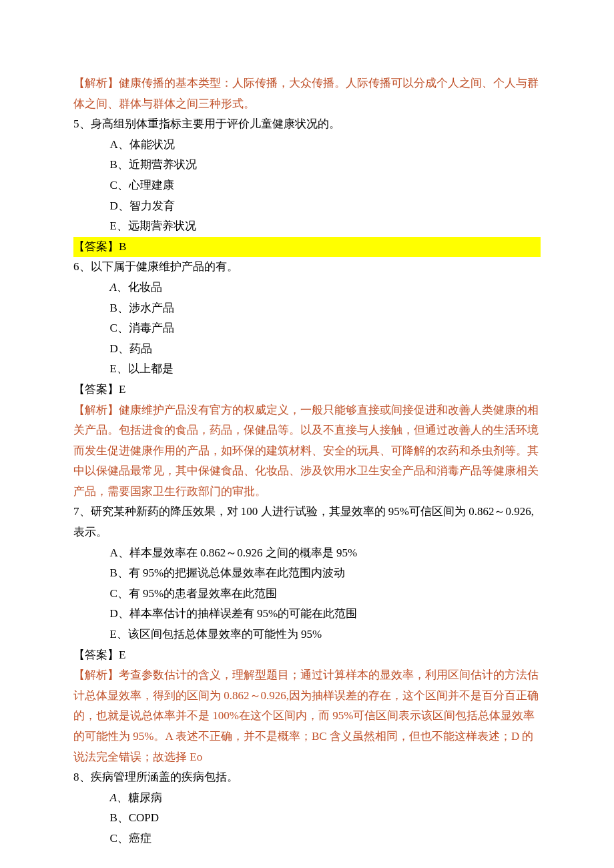  I want to click on q4-analysis: 【解析】健康传播的基本类型：人际传播，大众传播。人际传播可以分成个人之间、个人与…, so click(307, 93).